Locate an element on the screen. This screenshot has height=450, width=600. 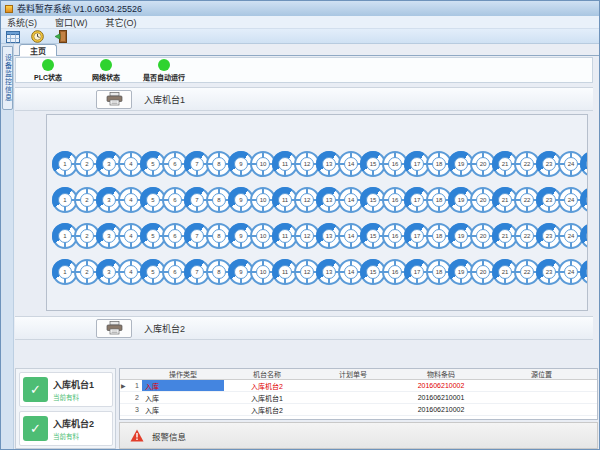
machine-status-card: ✓入库机台1当前有料 is located at coordinates (66, 390).